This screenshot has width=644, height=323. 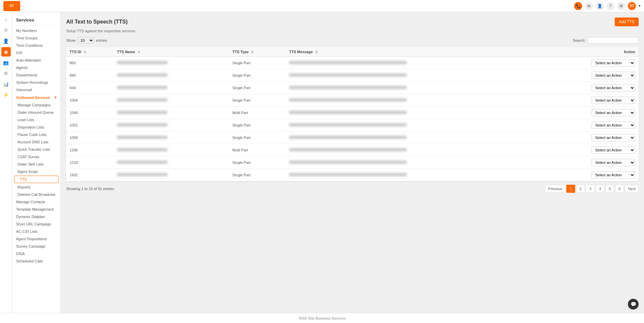 I want to click on table-row: 1046Multi PartSelect an ActionEditDelete, so click(x=352, y=113).